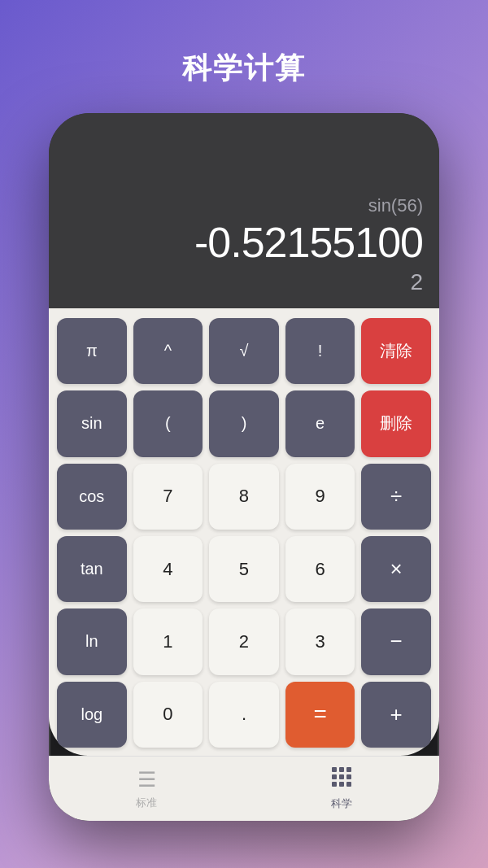 Image resolution: width=488 pixels, height=868 pixels. Describe the element at coordinates (396, 351) in the screenshot. I see `clear-button: 清除` at that location.